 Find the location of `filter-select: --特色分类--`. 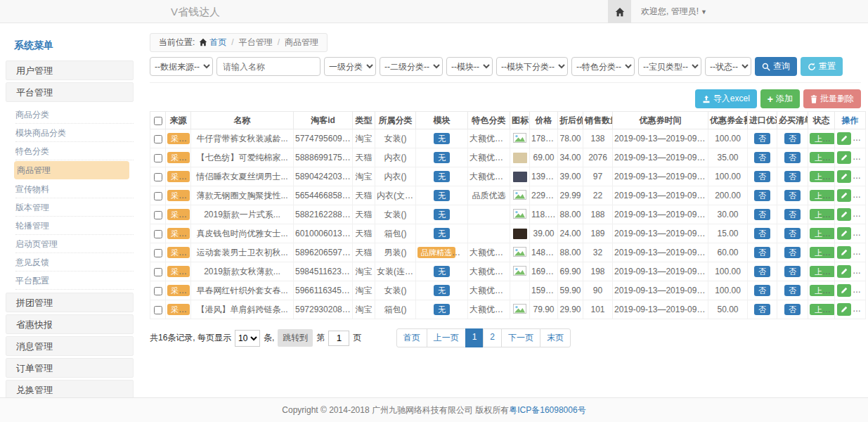

filter-select: --特色分类-- is located at coordinates (603, 66).